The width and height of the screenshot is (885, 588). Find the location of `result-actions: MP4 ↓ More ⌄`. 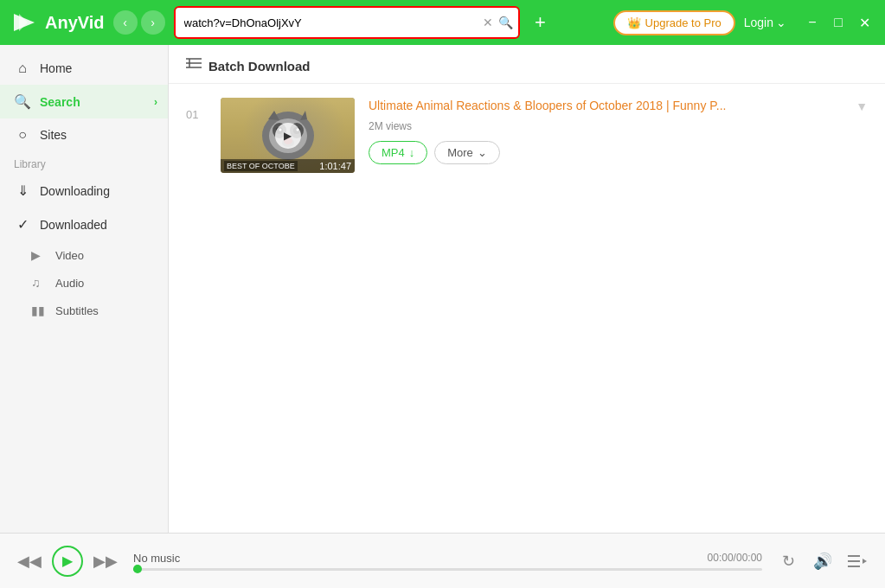

result-actions: MP4 ↓ More ⌄ is located at coordinates (618, 152).